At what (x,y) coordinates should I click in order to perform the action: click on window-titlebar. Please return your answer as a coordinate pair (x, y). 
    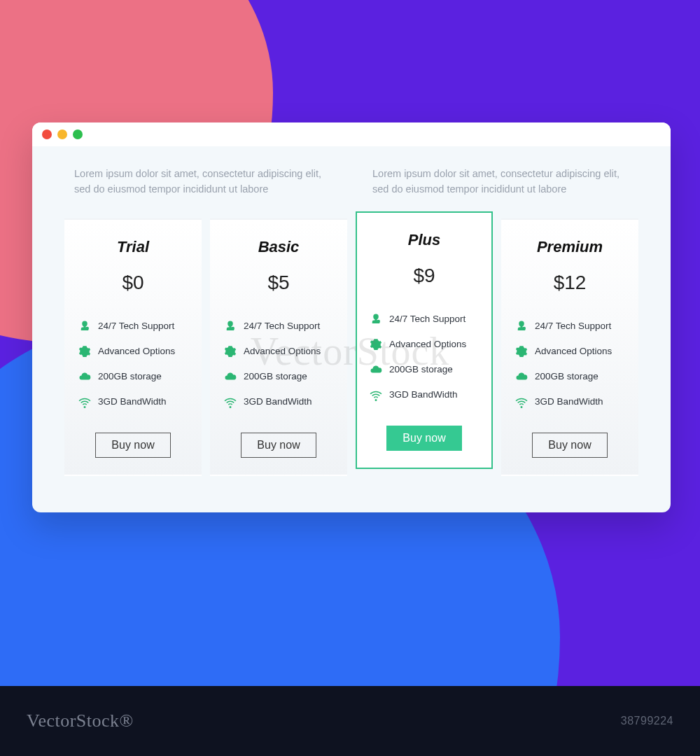
    Looking at the image, I should click on (351, 134).